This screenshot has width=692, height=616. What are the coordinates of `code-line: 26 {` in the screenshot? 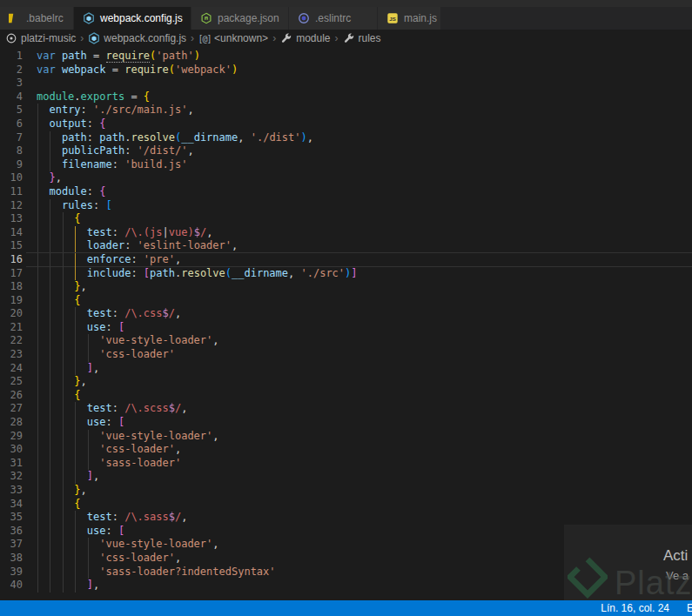 It's located at (346, 396).